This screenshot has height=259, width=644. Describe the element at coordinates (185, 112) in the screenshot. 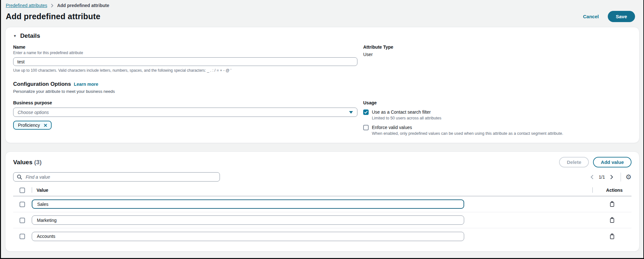

I see `business-purpose-select: Choose options` at that location.